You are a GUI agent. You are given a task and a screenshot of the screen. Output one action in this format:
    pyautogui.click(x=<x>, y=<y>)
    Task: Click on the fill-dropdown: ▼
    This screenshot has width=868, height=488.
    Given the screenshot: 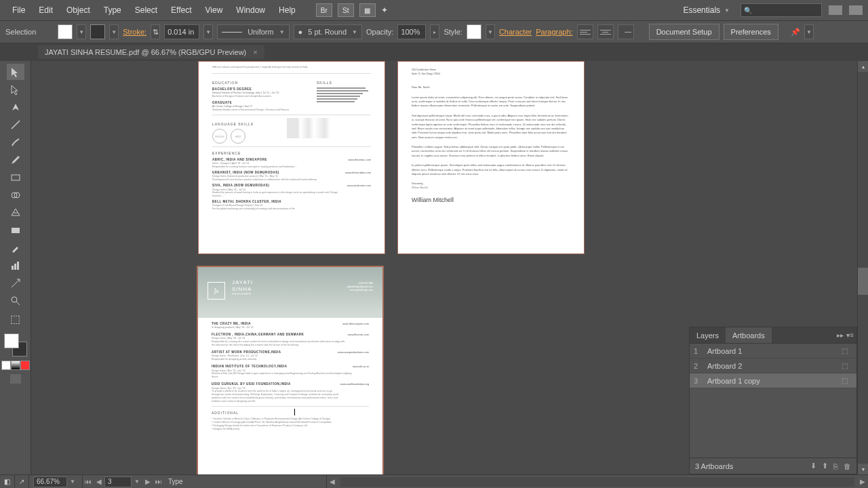 What is the action you would take?
    pyautogui.click(x=81, y=32)
    